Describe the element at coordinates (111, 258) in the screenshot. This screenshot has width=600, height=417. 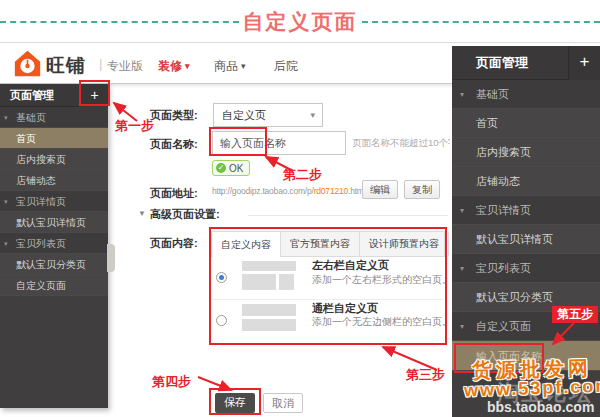
I see `sidebar-collapse-handle` at that location.